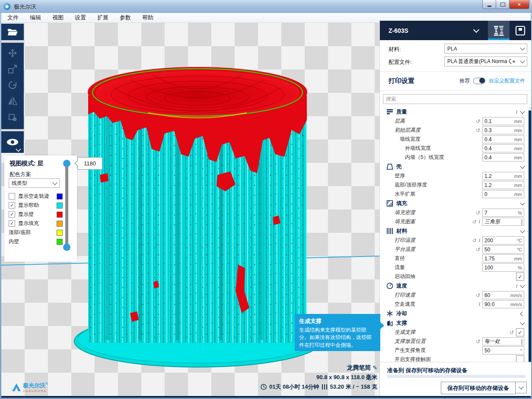 This screenshot has width=532, height=399. What do you see at coordinates (454, 240) in the screenshot?
I see `setting-row: 打印温度↺i200°C` at bounding box center [454, 240].